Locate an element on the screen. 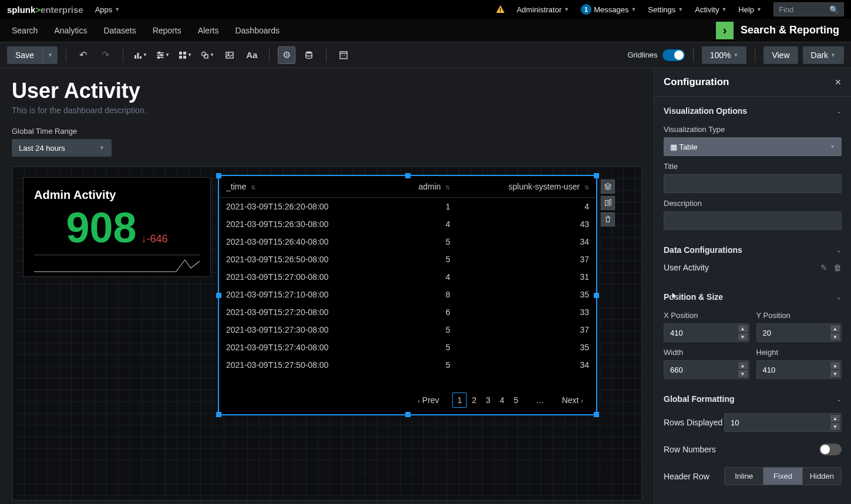 The image size is (851, 504). app-tab-datasets: Datasets is located at coordinates (120, 31).